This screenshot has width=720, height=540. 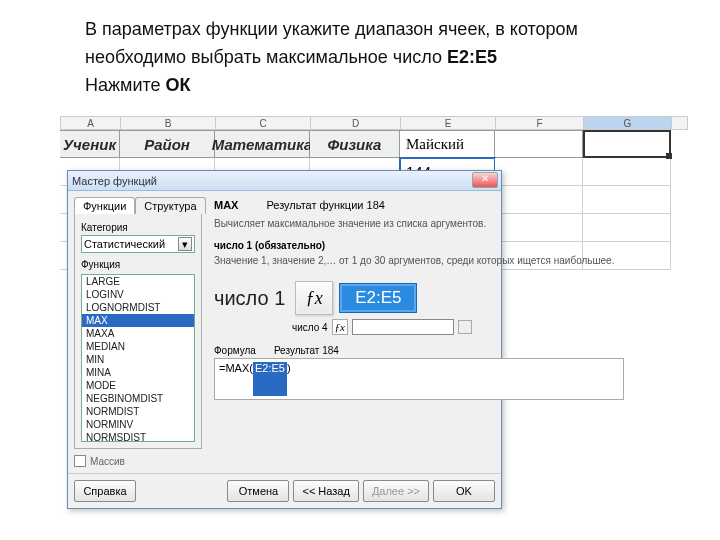 What do you see at coordinates (105, 491) in the screenshot?
I see `help-button: Справка` at bounding box center [105, 491].